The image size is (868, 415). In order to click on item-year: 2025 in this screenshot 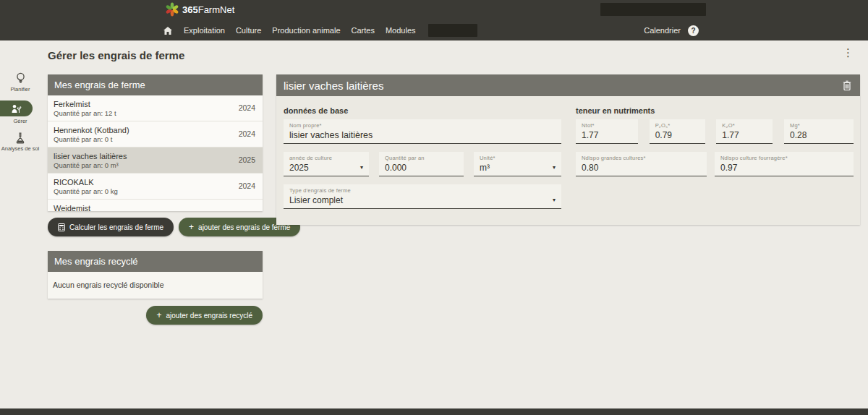, I will do `click(247, 160)`.